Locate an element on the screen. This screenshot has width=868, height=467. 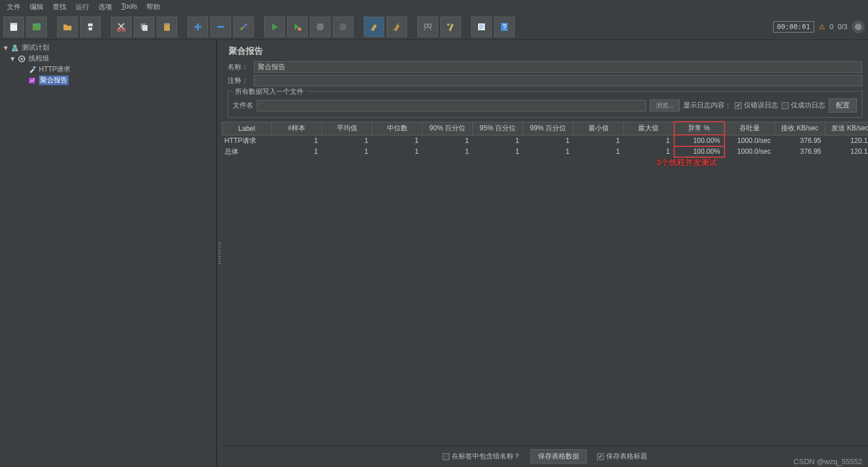
file-output-fieldset: 所有数据写入一个文件 文件名 浏览... 显示日志内容： 仅错误日志 仅成功日志… is located at coordinates (545, 104).